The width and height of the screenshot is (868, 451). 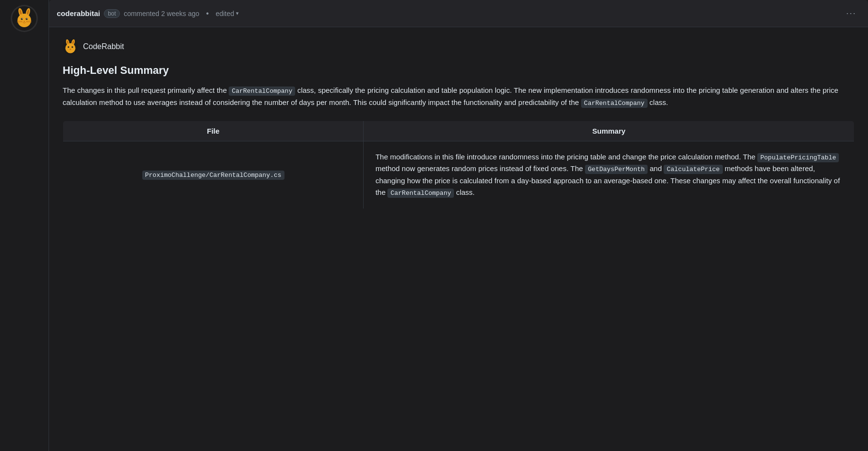 I want to click on commenter-username: coderabbitai, so click(x=79, y=14).